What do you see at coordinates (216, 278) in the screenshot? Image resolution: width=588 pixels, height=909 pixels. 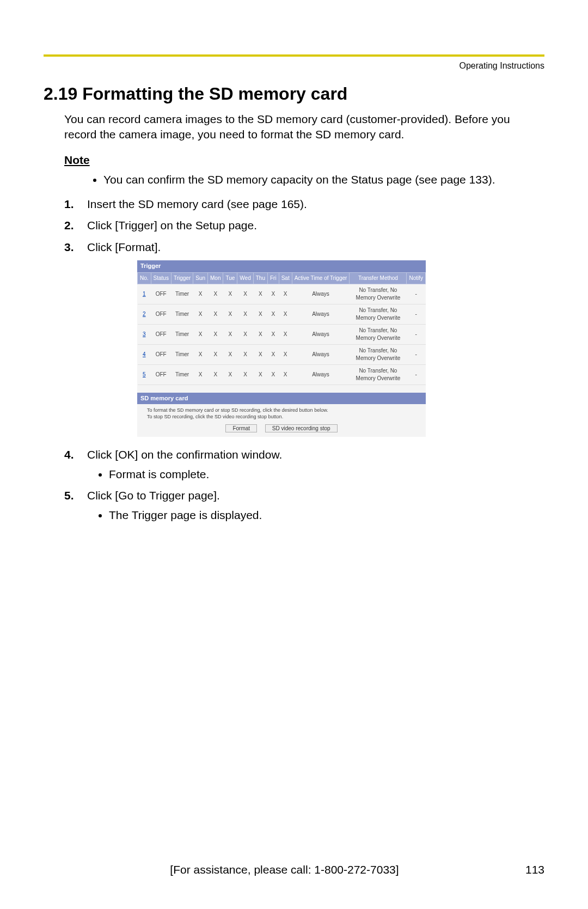 I see `col-mon: Mon` at bounding box center [216, 278].